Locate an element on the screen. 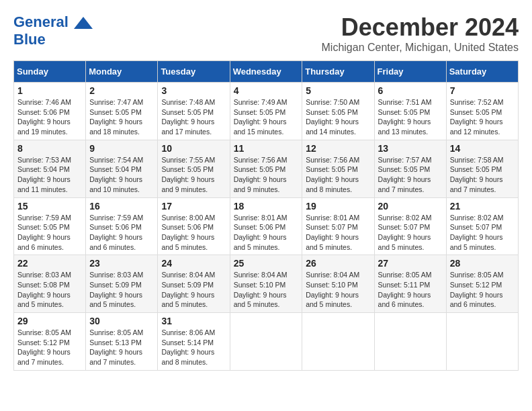 This screenshot has height=411, width=532. day-number: 11 is located at coordinates (266, 148).